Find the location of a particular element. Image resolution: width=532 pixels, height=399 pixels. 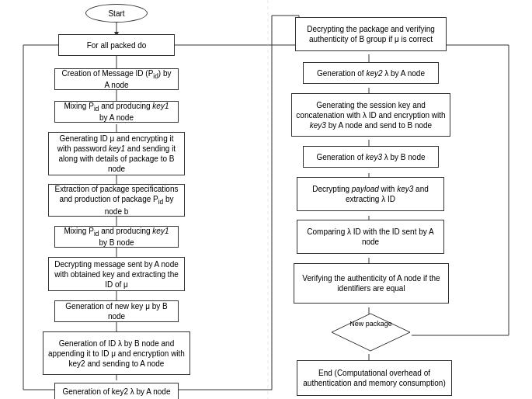

node-for-all: For all packed do is located at coordinates (116, 45).